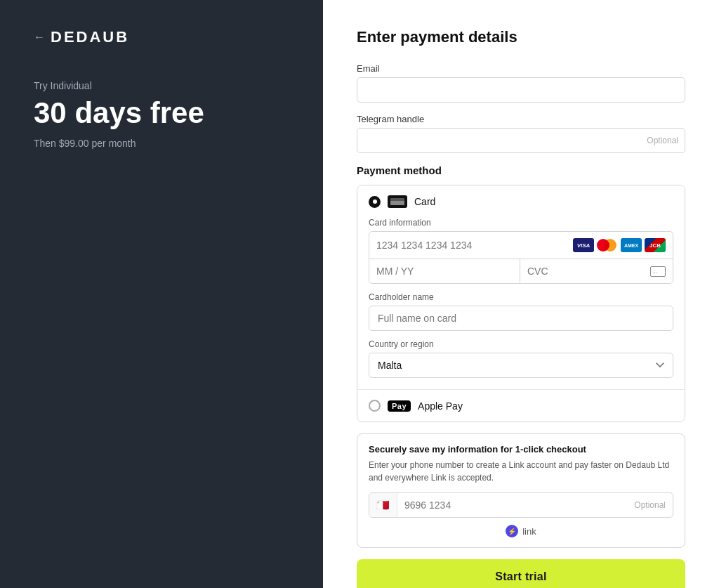  I want to click on phone-input-wrap: 🇲🇹 Optional, so click(521, 505).